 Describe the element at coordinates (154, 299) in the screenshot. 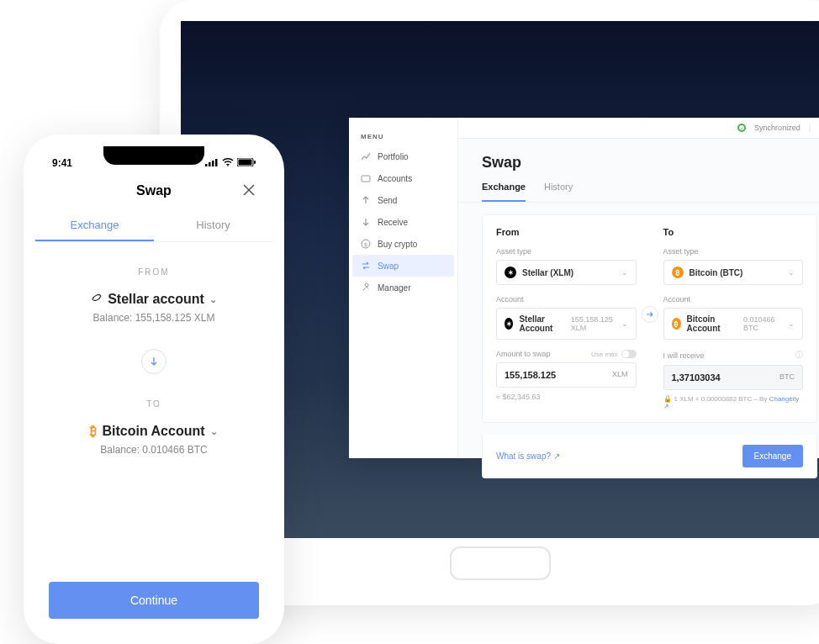

I see `from-account-selector: Stellar account ⌄` at that location.